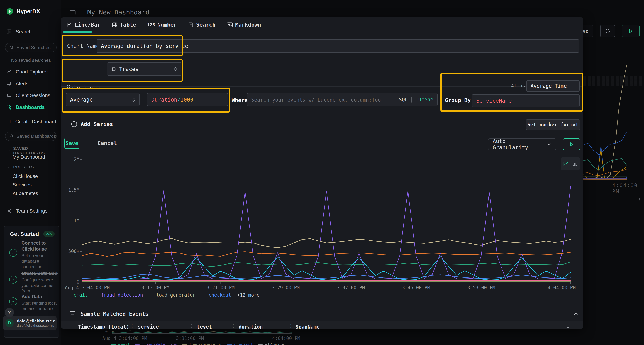 This screenshot has width=644, height=345. Describe the element at coordinates (118, 12) in the screenshot. I see `page-title: My New Dashboard` at that location.